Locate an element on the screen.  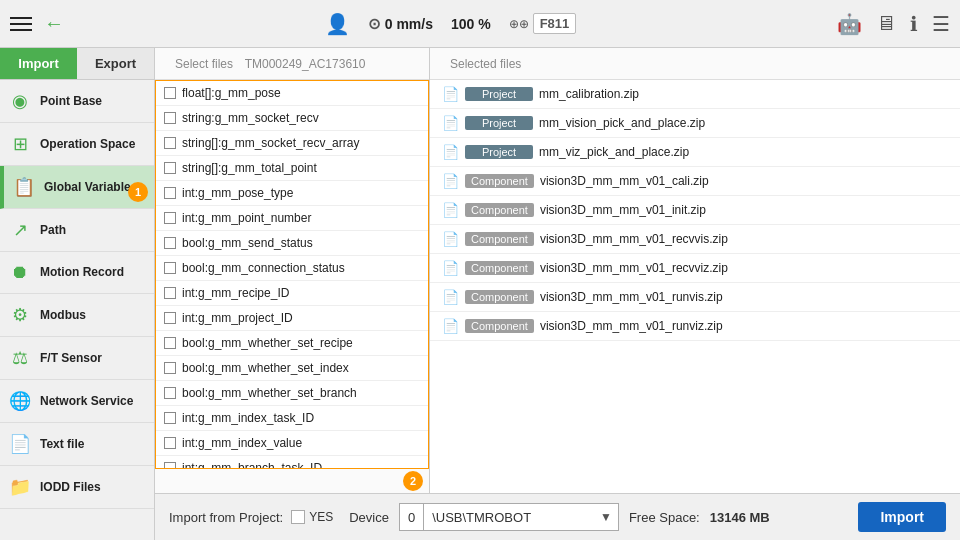
yes-checkbox is located at coordinates (298, 517).